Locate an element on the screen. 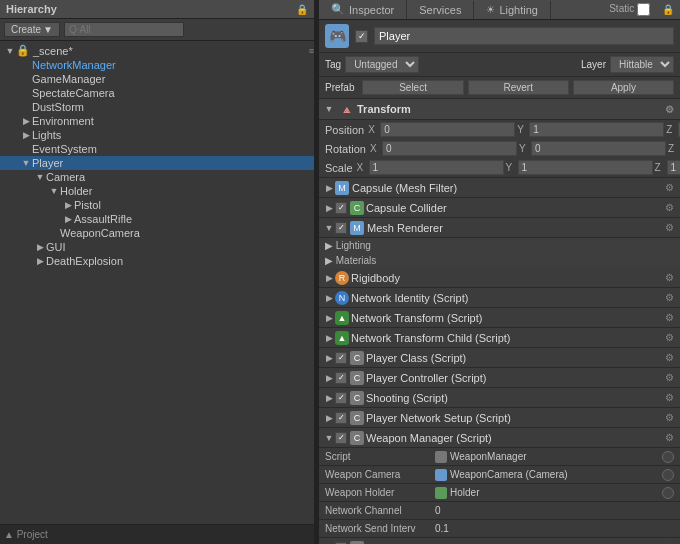  player-net-setup-settings-icon: ⚙ is located at coordinates (670, 418).